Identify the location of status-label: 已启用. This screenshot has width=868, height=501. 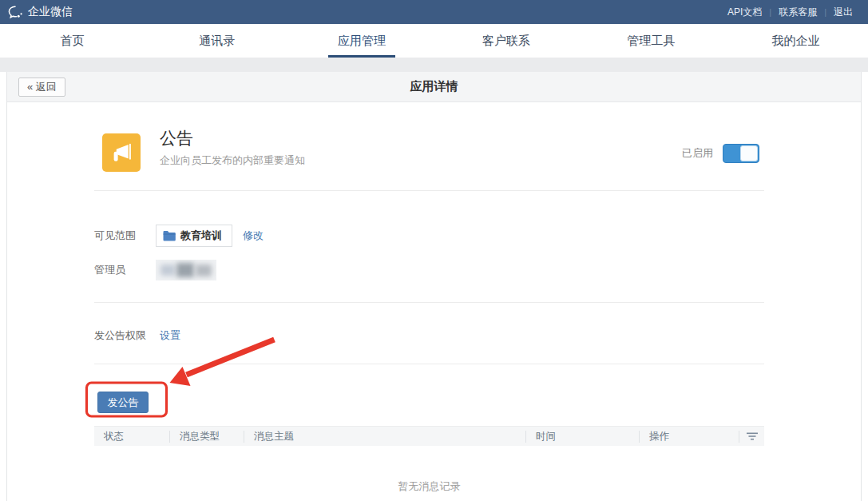
(698, 153).